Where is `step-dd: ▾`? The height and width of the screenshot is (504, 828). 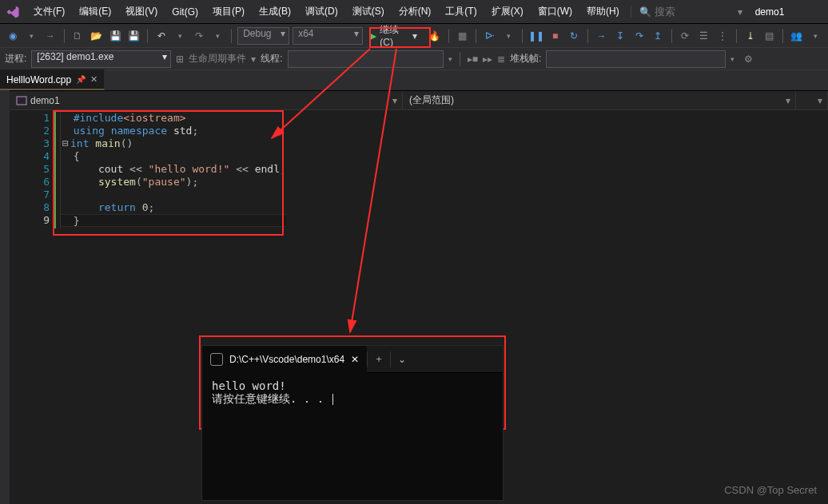
step-dd: ▾ is located at coordinates (509, 36).